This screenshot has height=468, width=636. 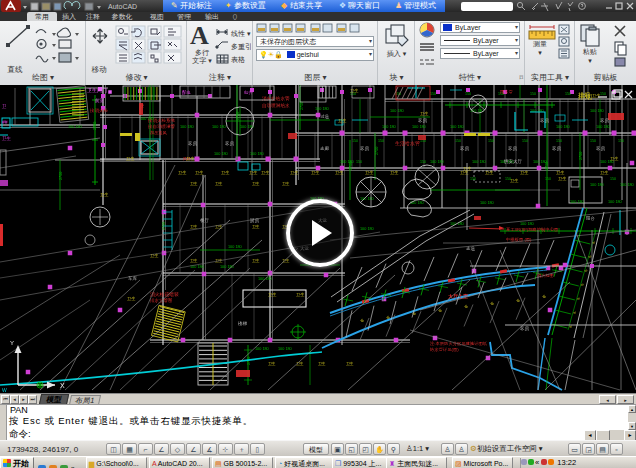 What do you see at coordinates (325, 148) in the screenshot?
I see `svg-text: 走廊` at bounding box center [325, 148].